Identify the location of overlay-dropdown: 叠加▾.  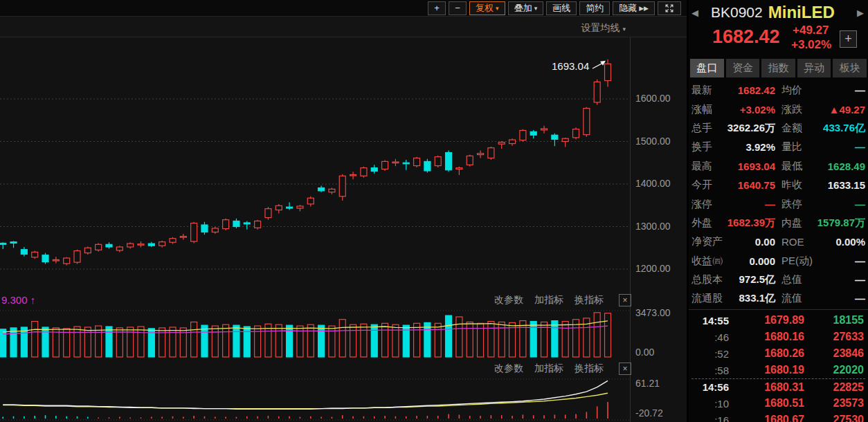
(526, 8).